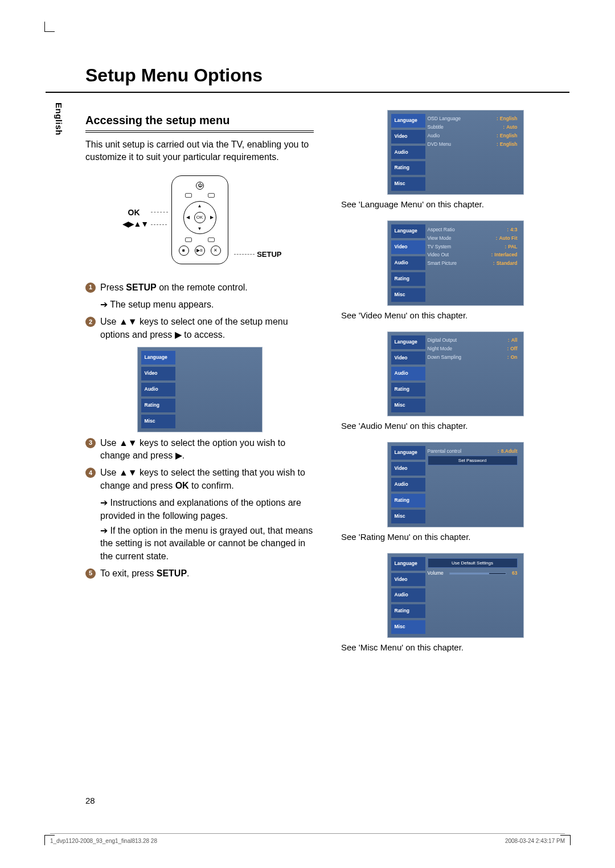  What do you see at coordinates (468, 230) in the screenshot?
I see `menu-key: Aspect Ratio` at bounding box center [468, 230].